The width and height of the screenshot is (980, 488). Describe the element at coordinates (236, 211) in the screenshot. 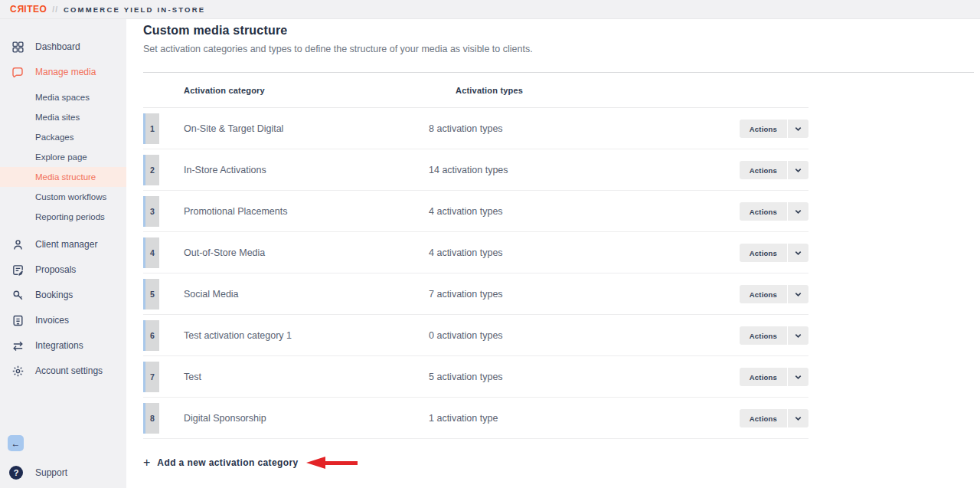

I see `activation-category-cell: Promotional Placements` at that location.